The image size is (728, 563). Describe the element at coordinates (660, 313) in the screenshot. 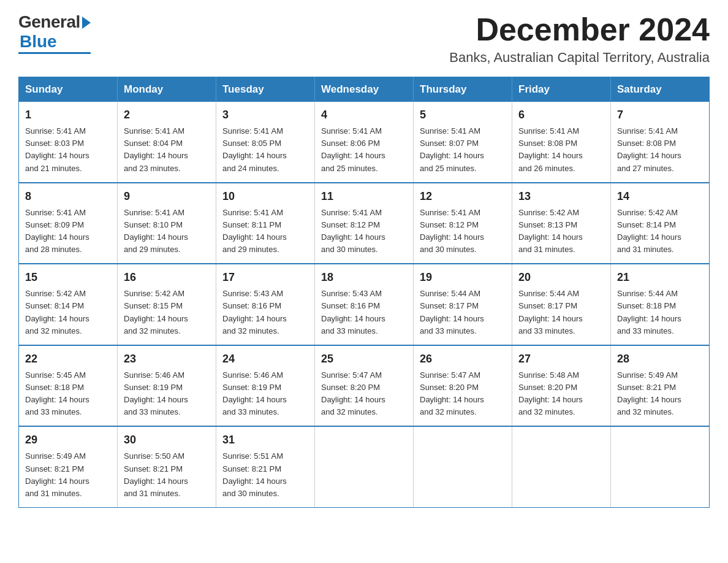

I see `day-info: Sunrise: 5:44 AMSunset: 8:18 PMDaylight:…` at that location.